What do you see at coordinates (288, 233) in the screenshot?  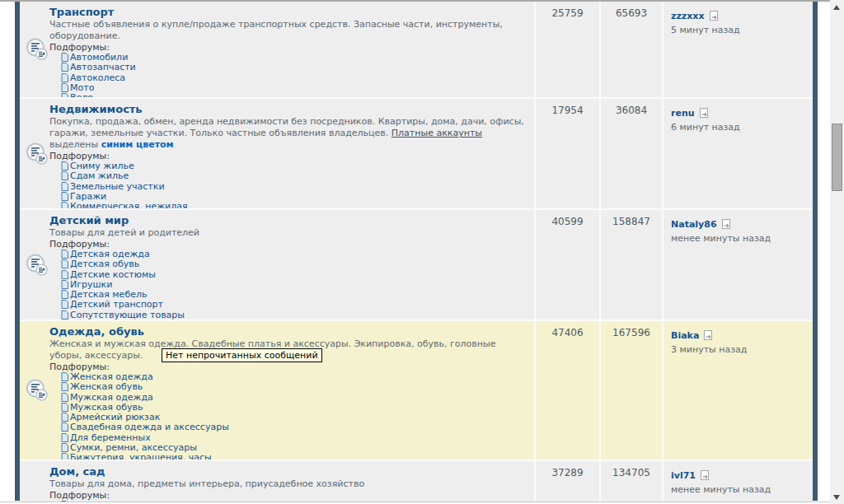 I see `forum-description: Товары для детей и родителей` at bounding box center [288, 233].